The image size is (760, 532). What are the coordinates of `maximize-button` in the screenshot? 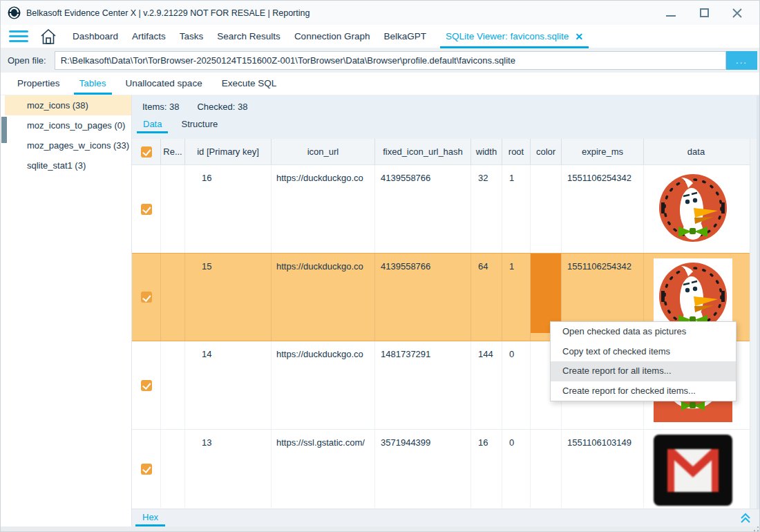 It's located at (704, 13).